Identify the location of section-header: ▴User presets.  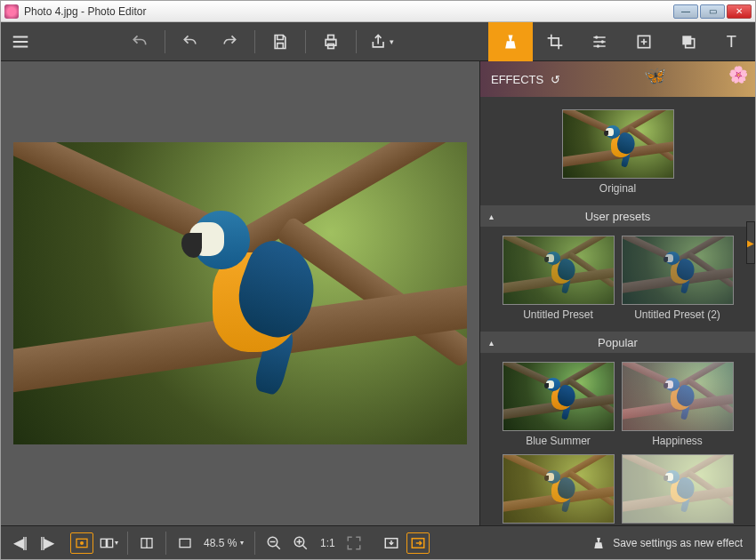
(617, 216).